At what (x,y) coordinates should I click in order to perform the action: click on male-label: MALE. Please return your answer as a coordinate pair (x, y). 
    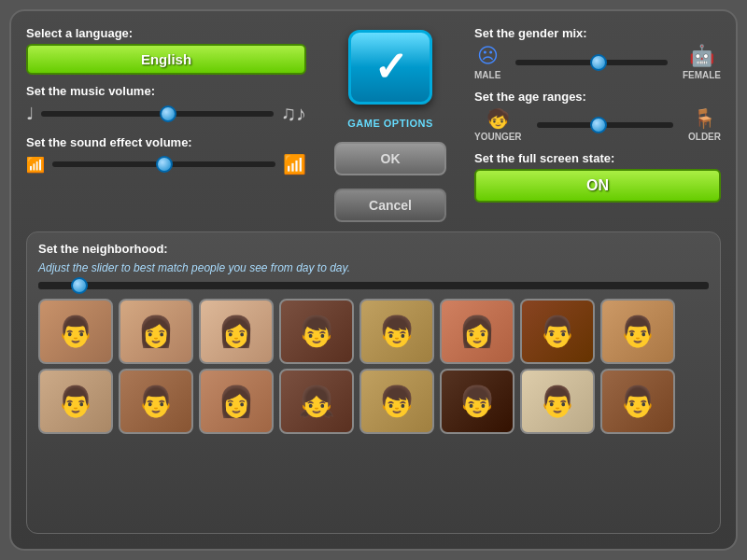
    Looking at the image, I should click on (487, 75).